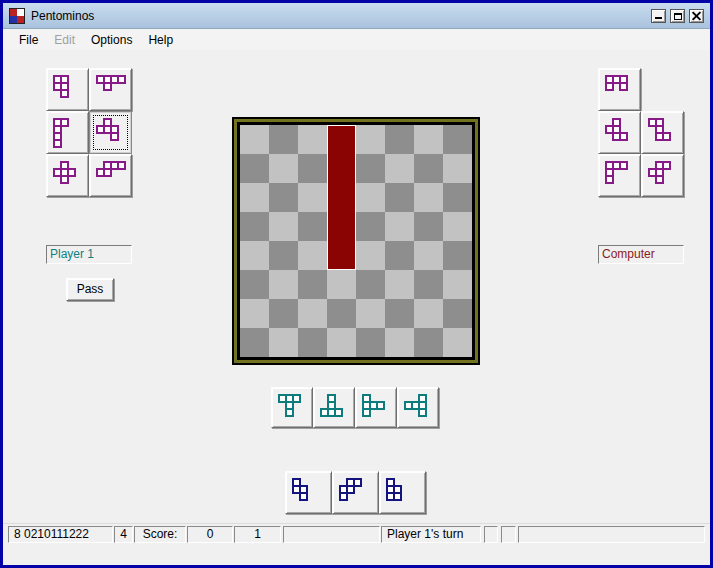  Describe the element at coordinates (628, 254) in the screenshot. I see `computer-name: Computer` at that location.